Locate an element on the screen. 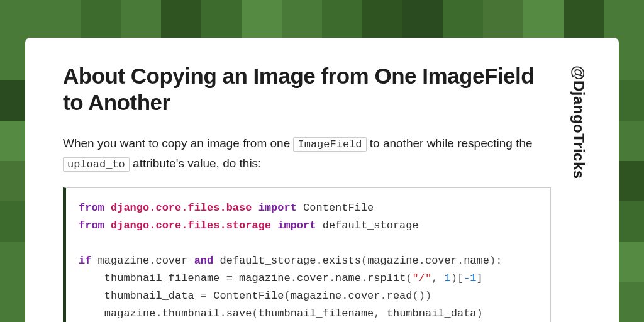 This screenshot has width=644, height=322. code-kw: if is located at coordinates (85, 260).